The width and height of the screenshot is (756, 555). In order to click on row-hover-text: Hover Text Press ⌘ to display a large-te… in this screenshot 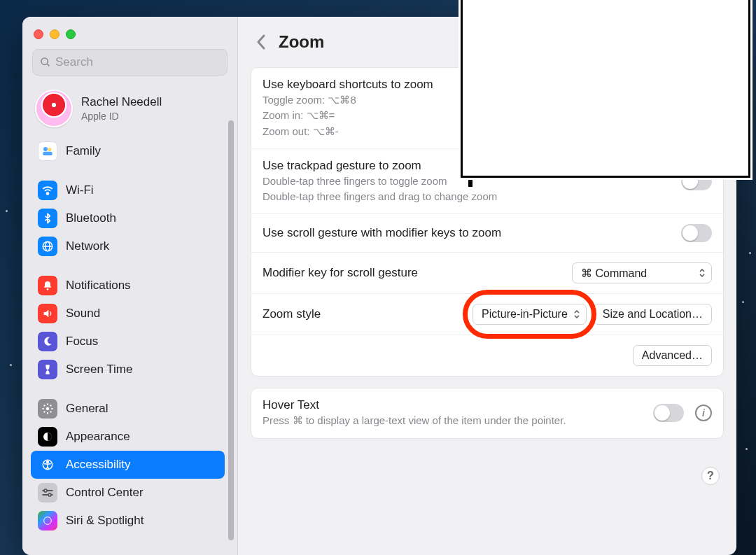, I will do `click(487, 413)`.